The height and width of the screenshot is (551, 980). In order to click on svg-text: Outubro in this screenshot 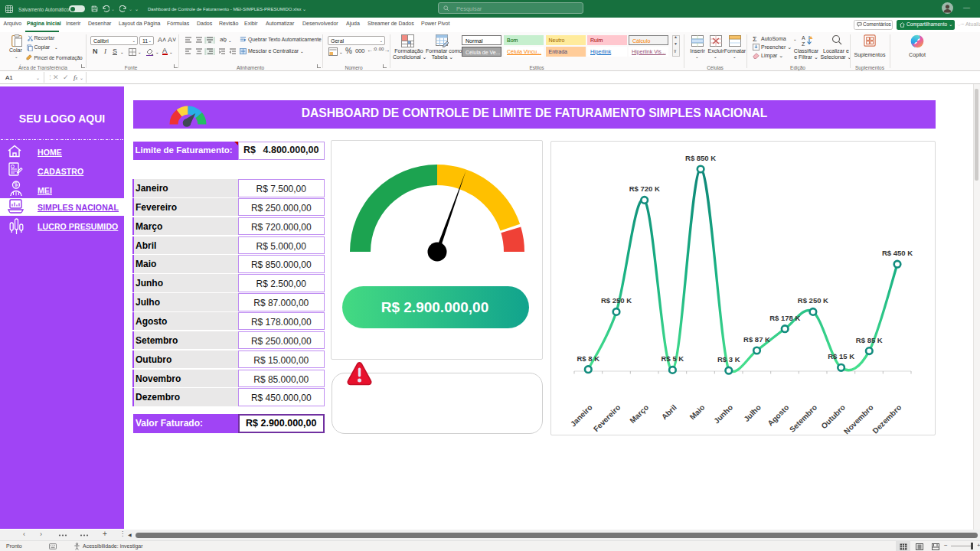, I will do `click(833, 417)`.